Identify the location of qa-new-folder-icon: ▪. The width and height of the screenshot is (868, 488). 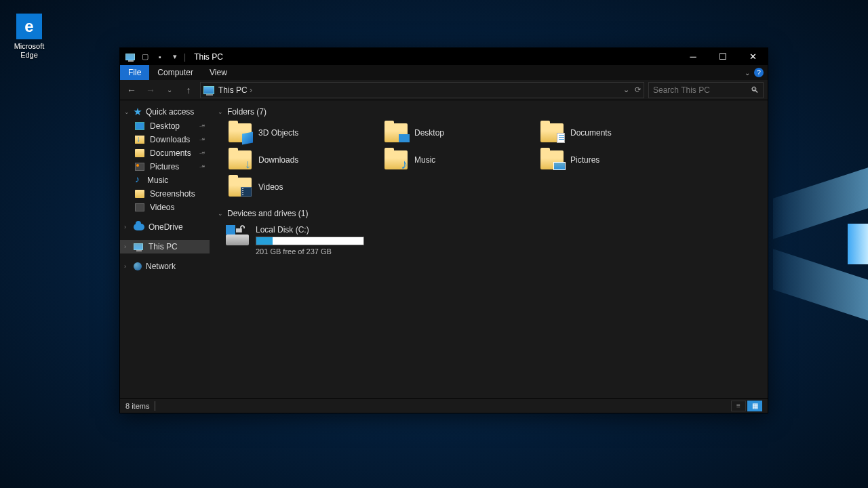
(160, 57).